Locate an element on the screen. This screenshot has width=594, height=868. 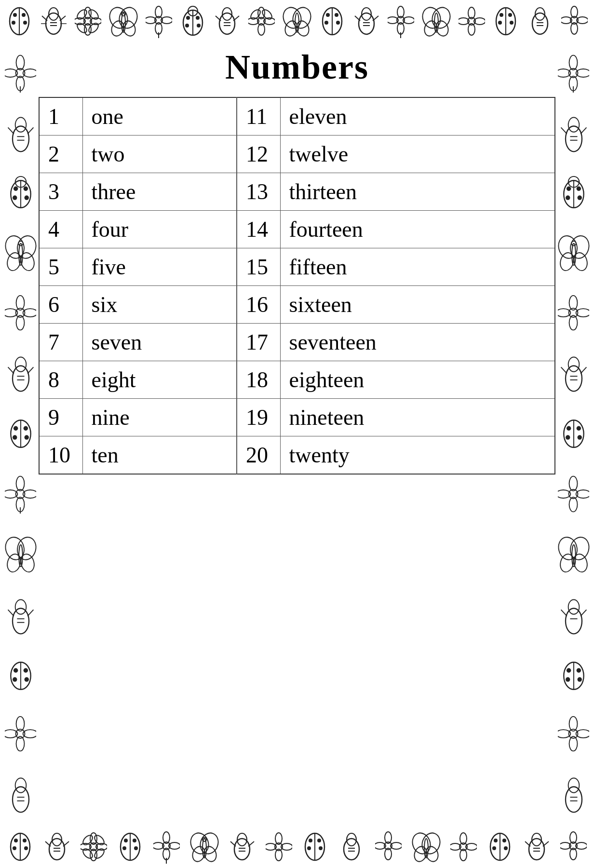
number-cell-2: 19 is located at coordinates (258, 418).